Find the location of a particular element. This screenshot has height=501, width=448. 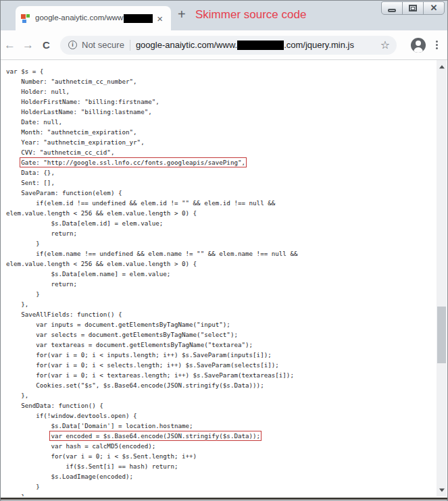

close-button: ✕ is located at coordinates (434, 8).